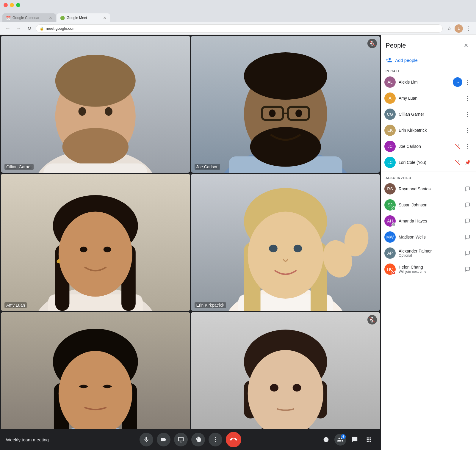  I want to click on participant-info-amy: Amy Luan, so click(429, 98).